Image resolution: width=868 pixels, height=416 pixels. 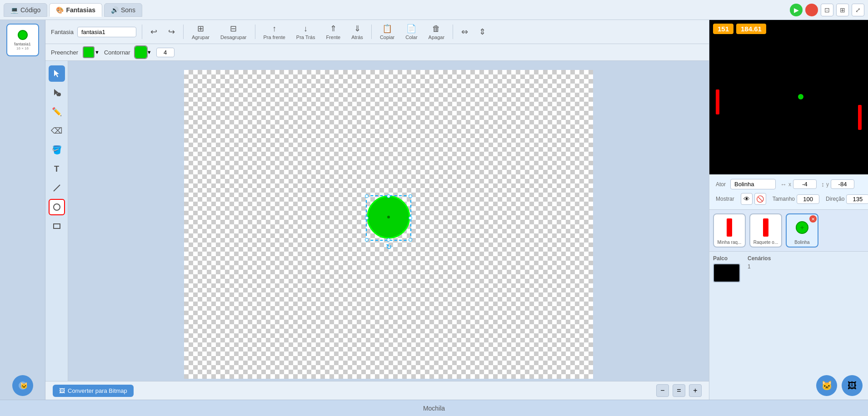 What do you see at coordinates (57, 169) in the screenshot?
I see `text-tool: T` at bounding box center [57, 169].